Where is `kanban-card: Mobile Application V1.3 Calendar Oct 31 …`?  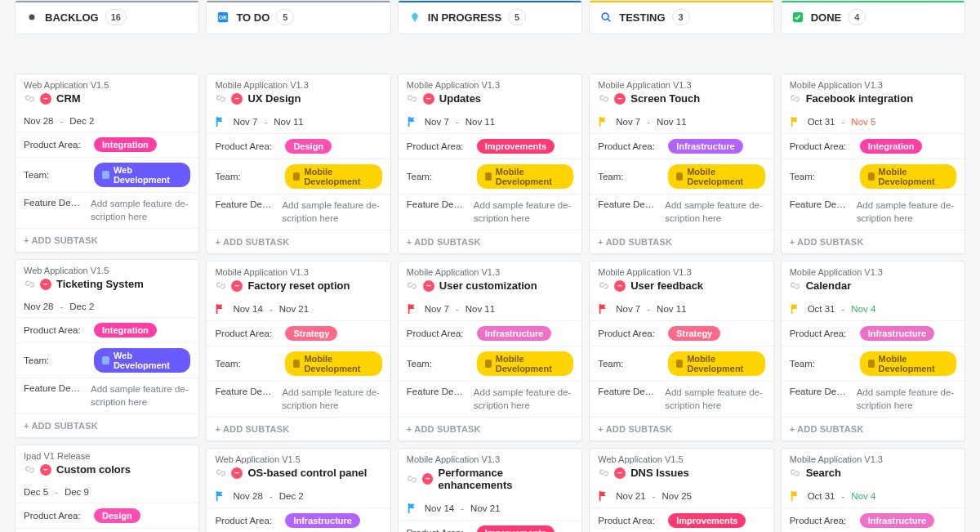 kanban-card: Mobile Application V1.3 Calendar Oct 31 … is located at coordinates (873, 351).